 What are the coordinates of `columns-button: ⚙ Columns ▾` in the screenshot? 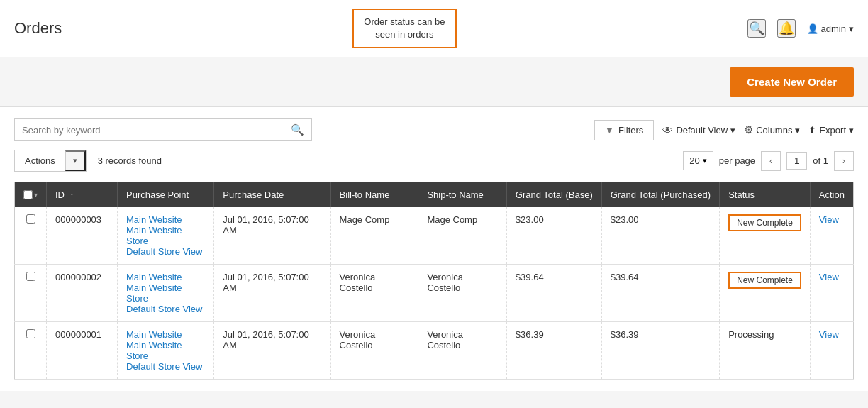 It's located at (772, 130).